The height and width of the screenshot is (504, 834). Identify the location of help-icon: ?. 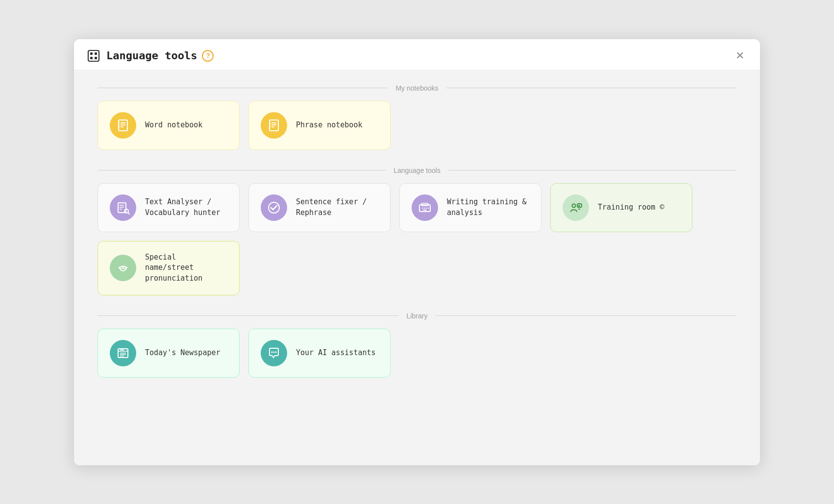
(208, 56).